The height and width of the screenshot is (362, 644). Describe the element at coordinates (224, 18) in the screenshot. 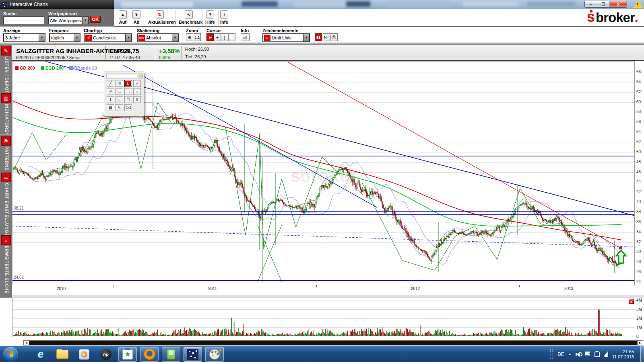

I see `info-button: iInfo` at that location.